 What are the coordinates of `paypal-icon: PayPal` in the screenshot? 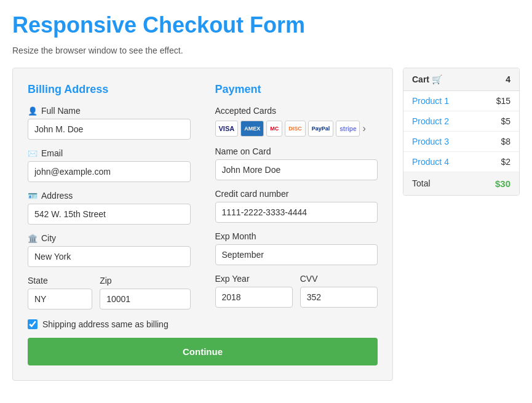 It's located at (321, 129).